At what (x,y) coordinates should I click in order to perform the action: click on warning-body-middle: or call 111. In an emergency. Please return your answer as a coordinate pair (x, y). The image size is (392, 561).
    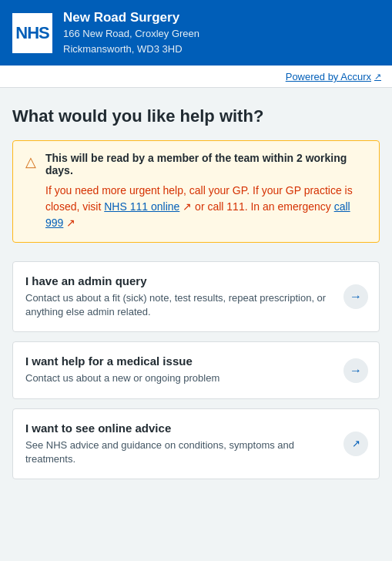
    Looking at the image, I should click on (263, 207).